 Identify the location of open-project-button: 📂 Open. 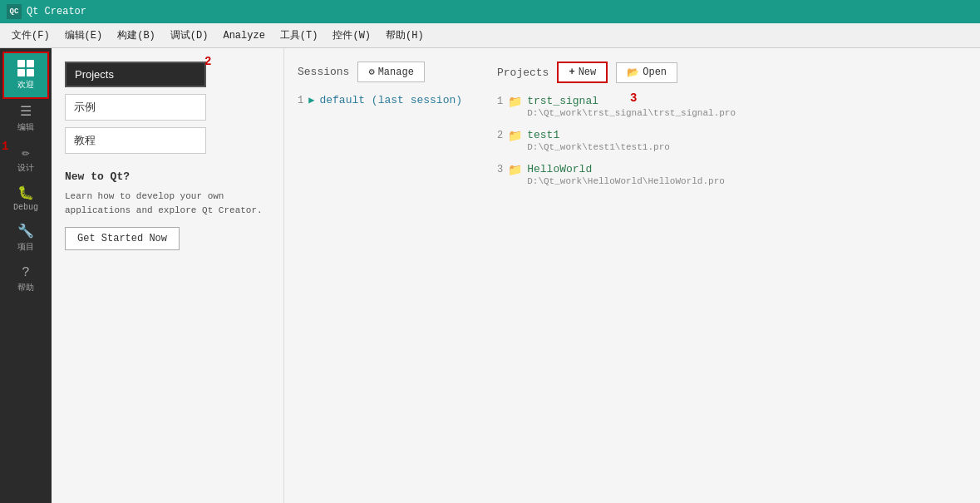
(647, 73).